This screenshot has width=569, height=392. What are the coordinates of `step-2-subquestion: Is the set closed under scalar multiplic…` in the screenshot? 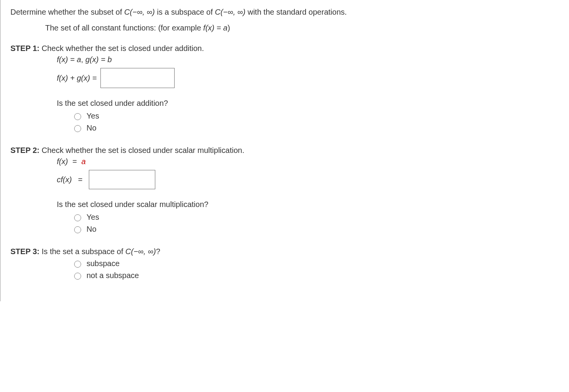 It's located at (312, 205).